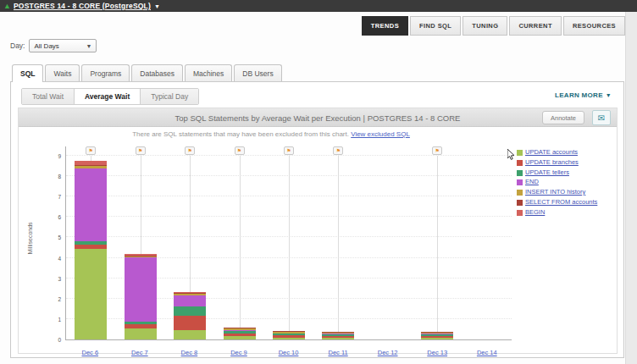 This screenshot has width=637, height=364. What do you see at coordinates (239, 352) in the screenshot?
I see `x-axis-date-link: Dec 9` at bounding box center [239, 352].